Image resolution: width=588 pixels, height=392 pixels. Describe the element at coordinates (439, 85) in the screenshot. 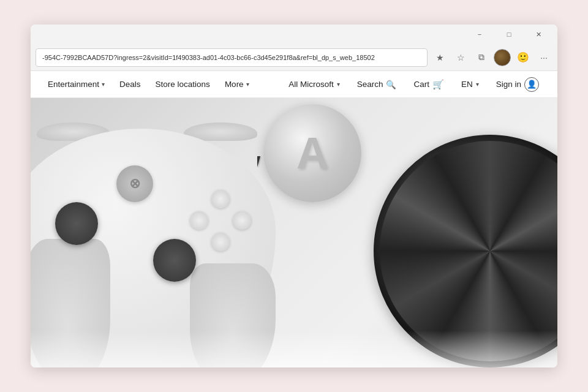

I see `cart-icon: 🛒` at that location.